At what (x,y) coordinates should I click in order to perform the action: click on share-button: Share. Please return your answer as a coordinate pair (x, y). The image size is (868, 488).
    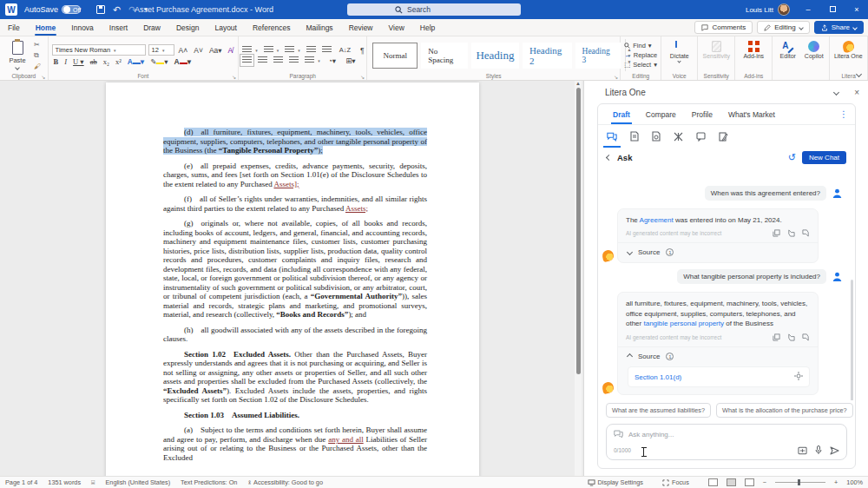
    Looking at the image, I should click on (838, 28).